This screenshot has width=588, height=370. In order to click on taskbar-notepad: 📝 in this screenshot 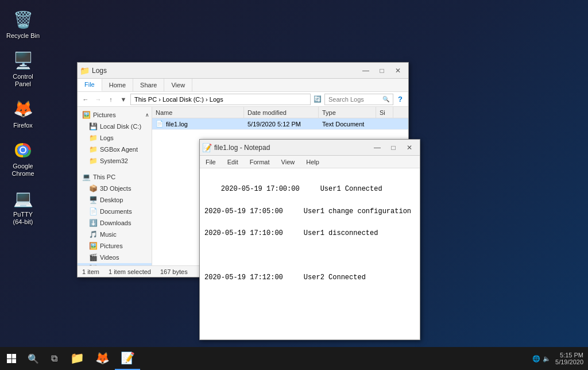, I will do `click(127, 359)`.